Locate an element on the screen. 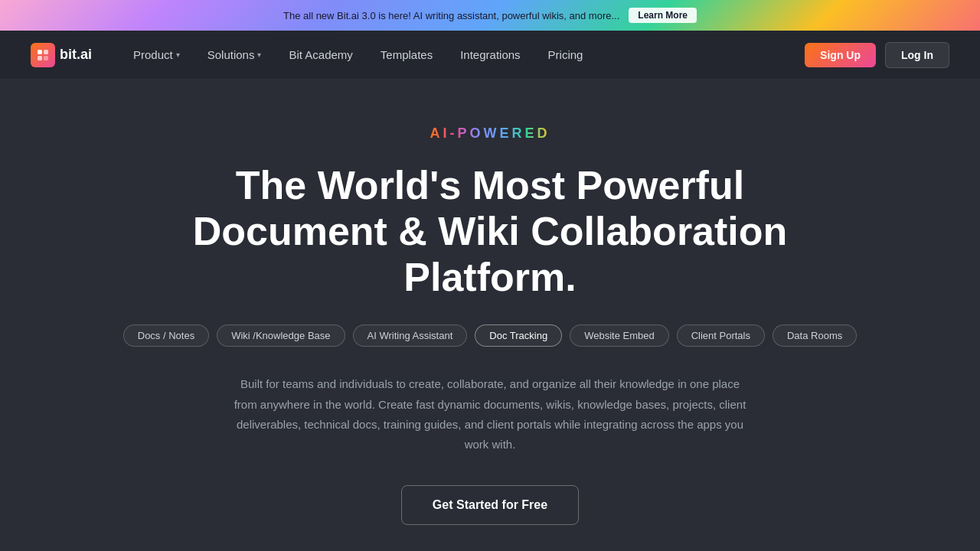 The width and height of the screenshot is (980, 551). nav-bit-academy: Bit Academy is located at coordinates (320, 55).